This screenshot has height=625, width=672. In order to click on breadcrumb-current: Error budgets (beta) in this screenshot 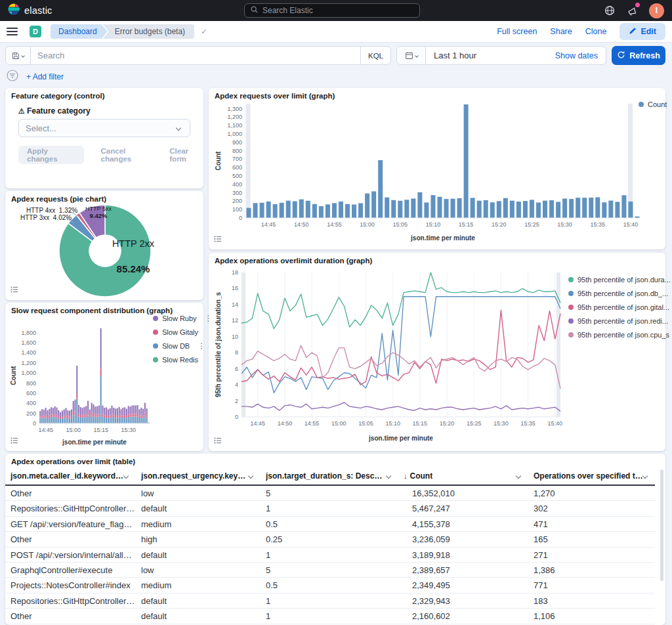, I will do `click(148, 32)`.